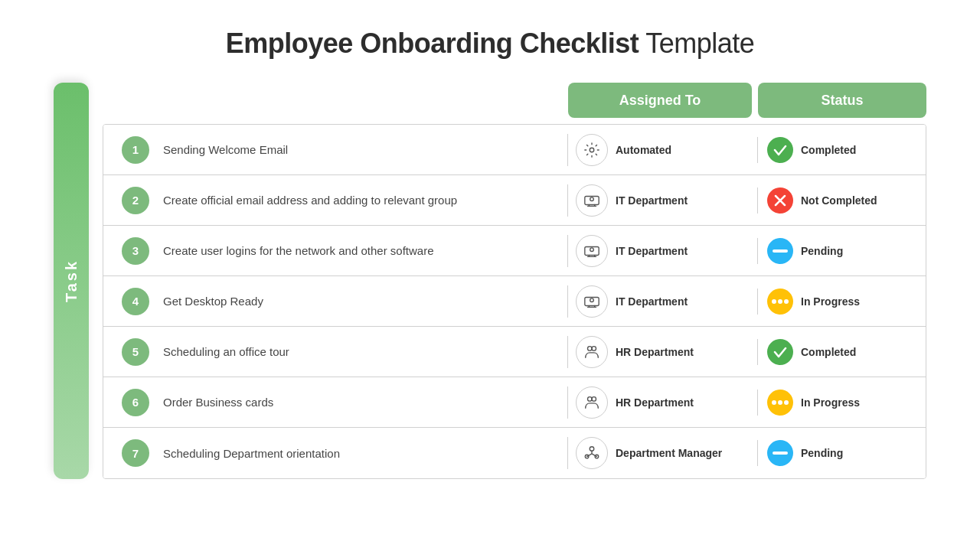 This screenshot has height=551, width=980. Describe the element at coordinates (490, 44) in the screenshot. I see `page-title: Employee Onboarding Checklist Template` at that location.